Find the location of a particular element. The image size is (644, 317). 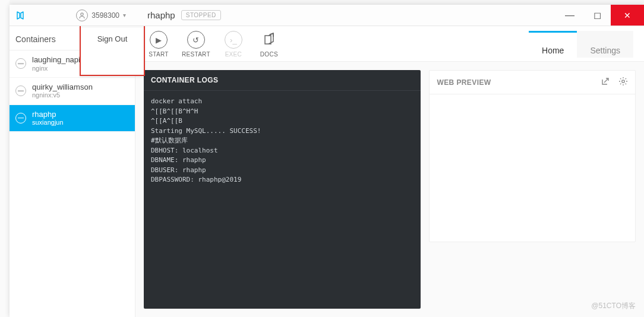

status-badge: STOPPED is located at coordinates (201, 15).